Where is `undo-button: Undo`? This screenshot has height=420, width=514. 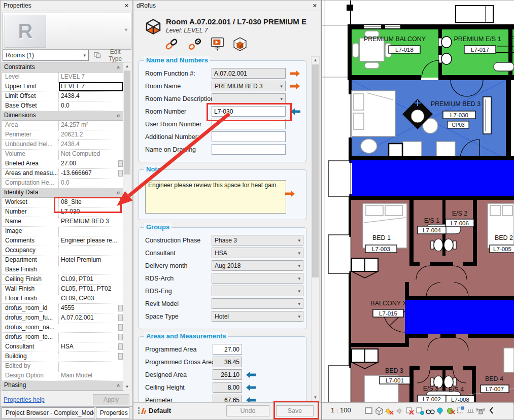
undo-button: Undo is located at coordinates (248, 411).